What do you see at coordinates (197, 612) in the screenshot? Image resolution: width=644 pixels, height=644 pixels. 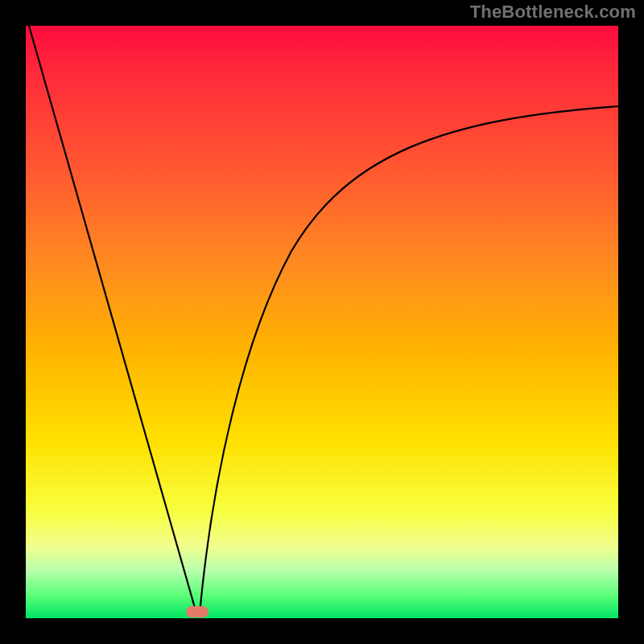 I see `valley-marker` at bounding box center [197, 612].